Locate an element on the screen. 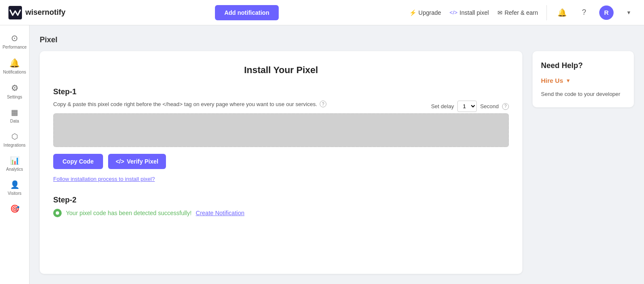 This screenshot has width=644, height=284. set-delay-area: Set delay 1 2 3 5 Second ? is located at coordinates (470, 106).